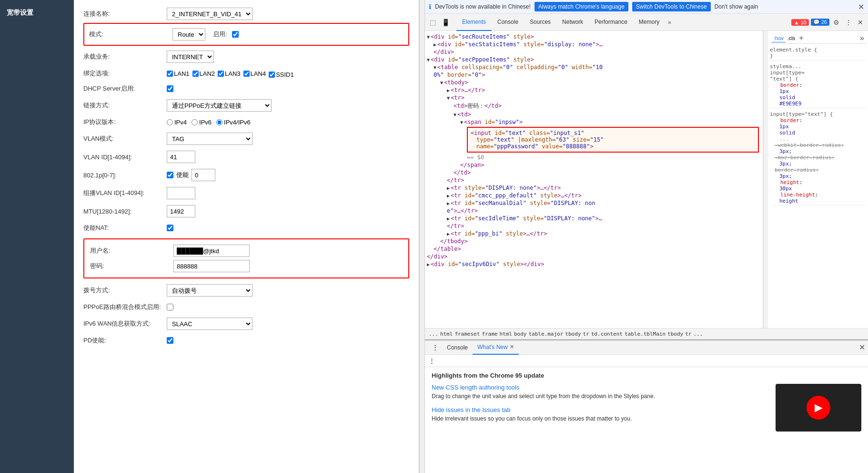 The width and height of the screenshot is (868, 473). I want to click on breadcrumb-frame: frame, so click(490, 334).